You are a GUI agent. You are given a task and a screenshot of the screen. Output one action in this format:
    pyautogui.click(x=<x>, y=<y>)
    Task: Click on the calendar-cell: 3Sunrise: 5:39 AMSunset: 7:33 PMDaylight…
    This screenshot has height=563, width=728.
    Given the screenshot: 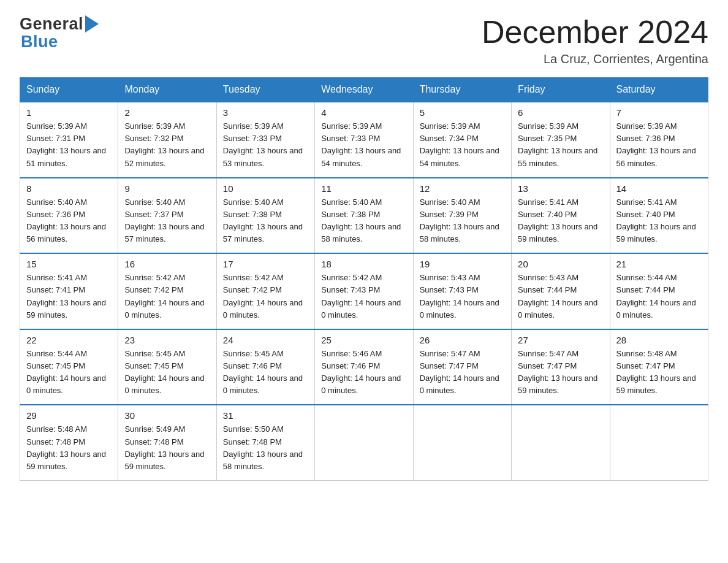 What is the action you would take?
    pyautogui.click(x=265, y=140)
    